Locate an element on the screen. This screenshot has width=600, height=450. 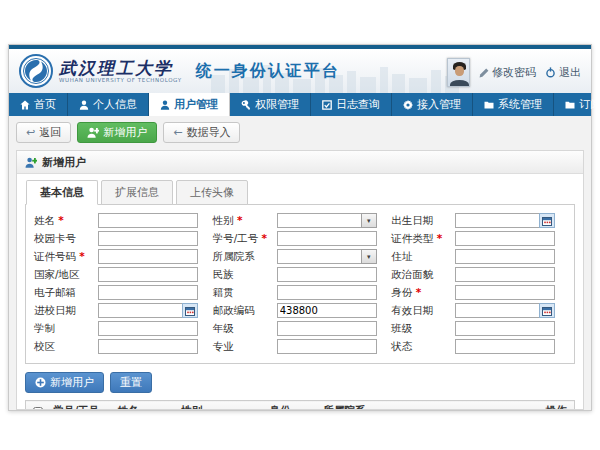
民族-input is located at coordinates (327, 274).